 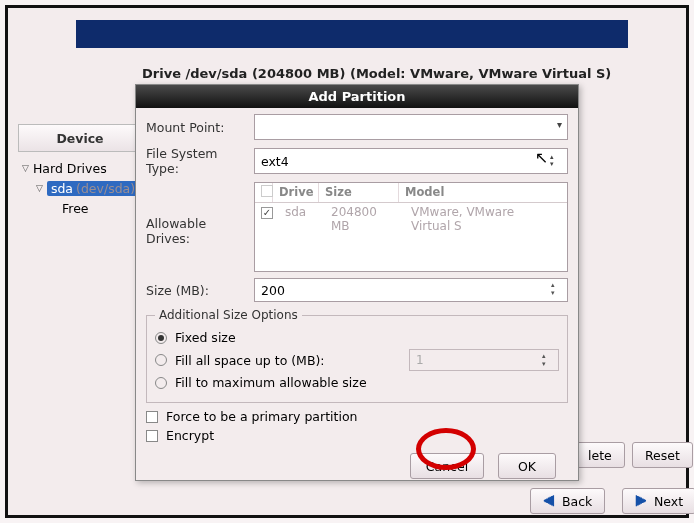 What do you see at coordinates (80, 185) in the screenshot?
I see `device-tree: ▽ Hard Drives ▽ sda(dev/sda) Free` at bounding box center [80, 185].